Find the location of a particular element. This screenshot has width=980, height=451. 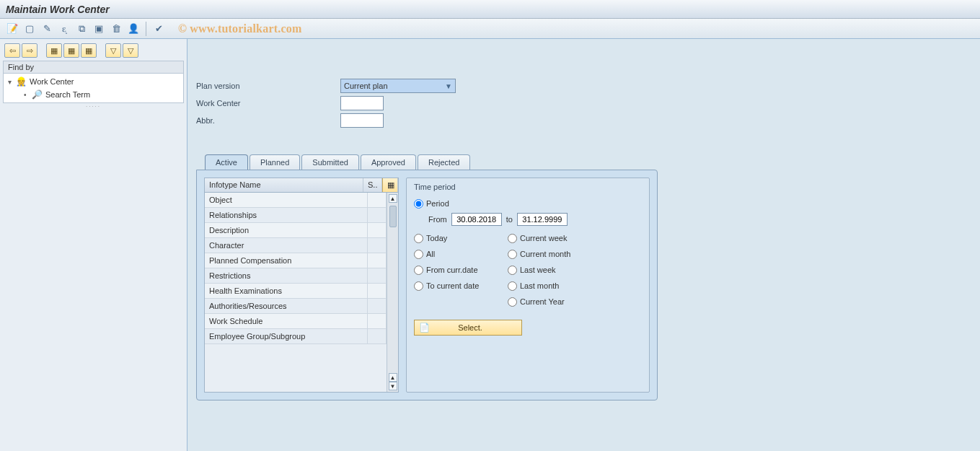

col-s: S.. is located at coordinates (373, 185).